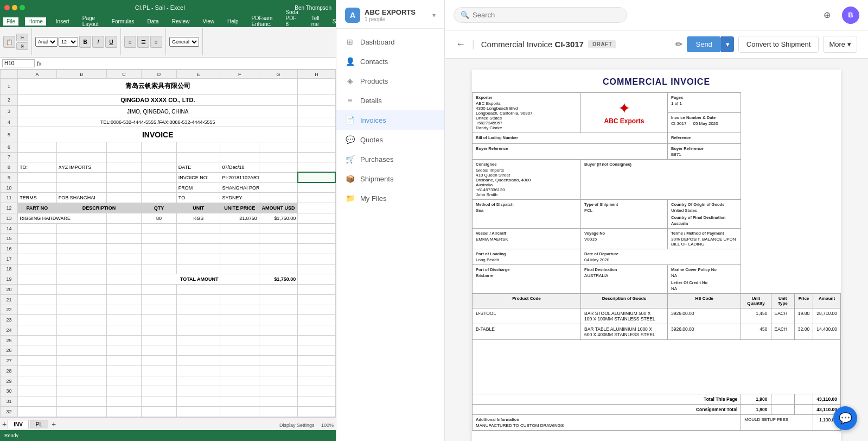 This screenshot has height=441, width=868. What do you see at coordinates (81, 198) in the screenshot?
I see `terms-value-cell: FOB SHANGHAI` at bounding box center [81, 198].